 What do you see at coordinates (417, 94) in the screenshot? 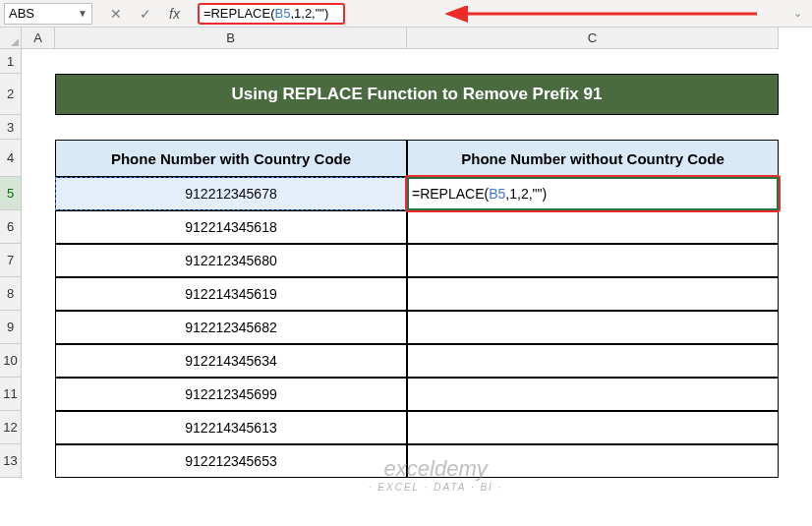
I see `title-cell: Using REPLACE Function to Remove Prefix …` at bounding box center [417, 94].